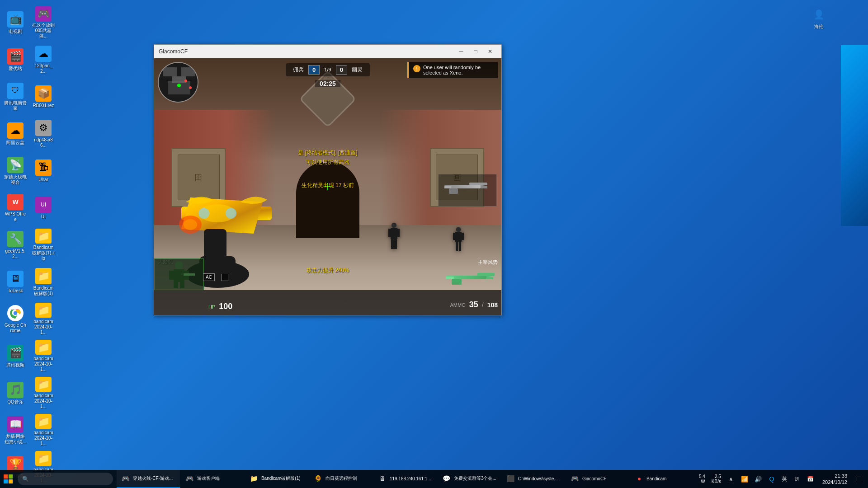  What do you see at coordinates (471, 277) in the screenshot?
I see `weapon-image` at bounding box center [471, 277].